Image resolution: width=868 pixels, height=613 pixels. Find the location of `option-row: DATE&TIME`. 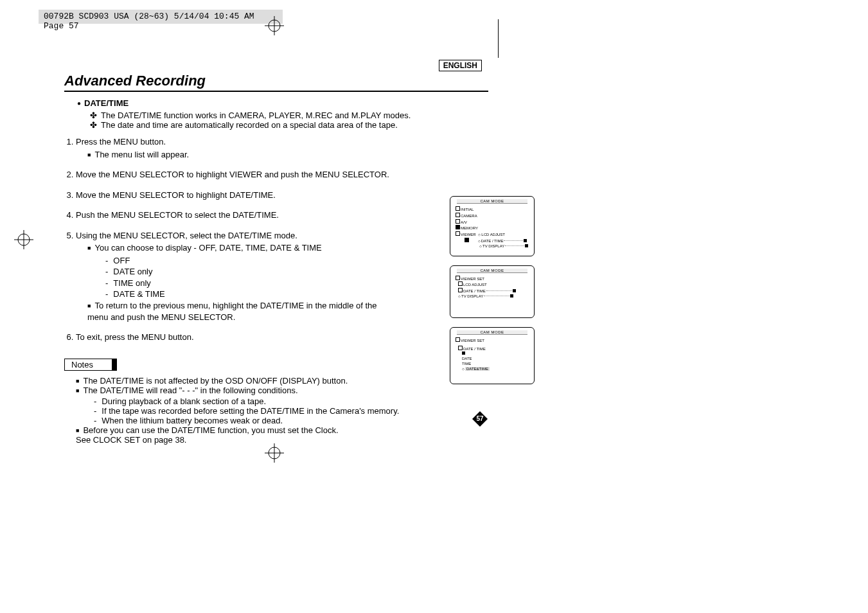

option-row: DATE&TIME is located at coordinates (498, 369).